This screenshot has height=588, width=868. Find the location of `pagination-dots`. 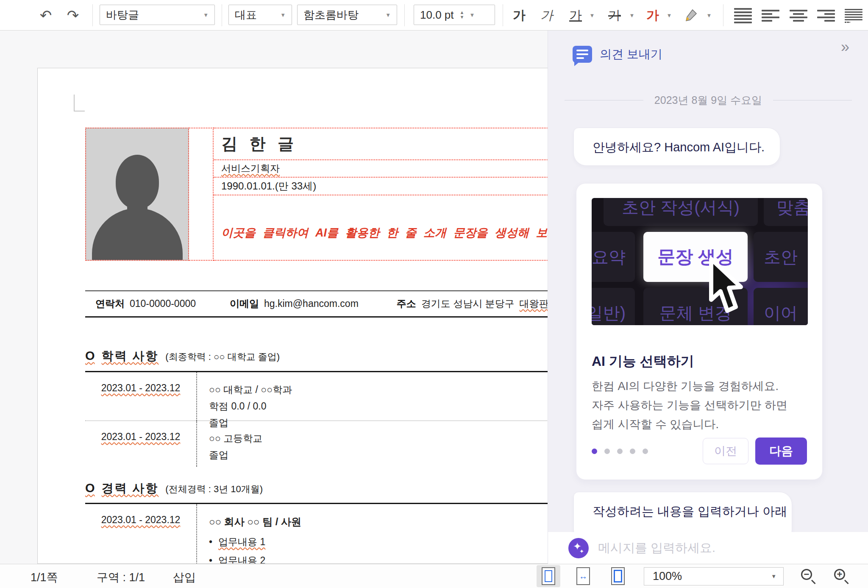

pagination-dots is located at coordinates (620, 451).